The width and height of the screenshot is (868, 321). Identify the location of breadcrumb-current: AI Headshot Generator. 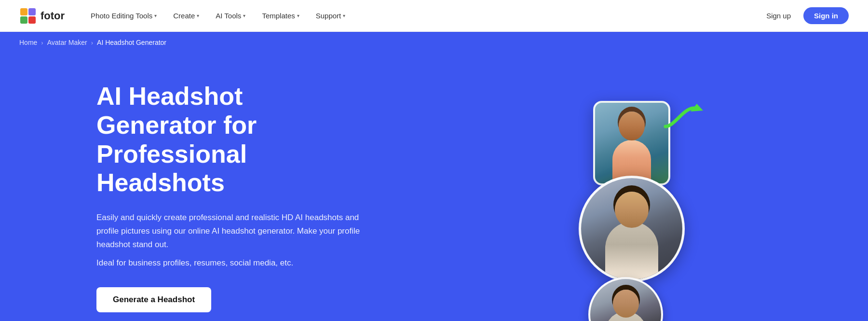
(132, 42).